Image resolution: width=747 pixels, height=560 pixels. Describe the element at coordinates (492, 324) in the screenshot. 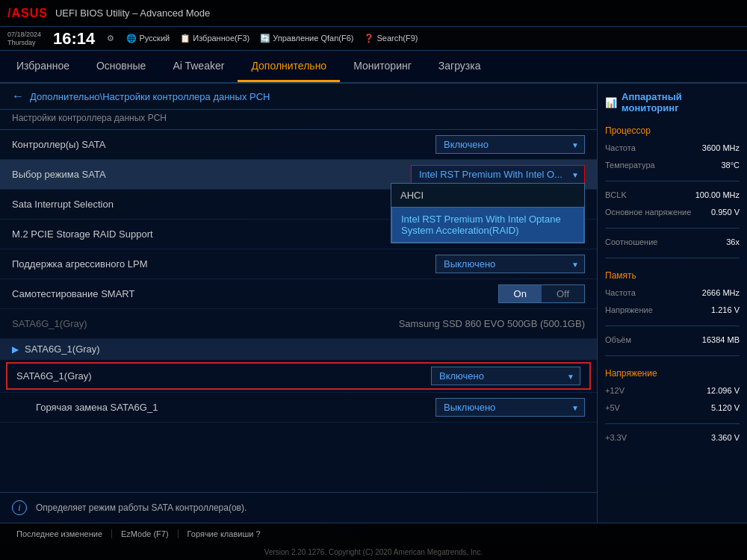

I see `sata6g-device-info: Samsung SSD 860 EVO 500GB (500.1GB)` at that location.